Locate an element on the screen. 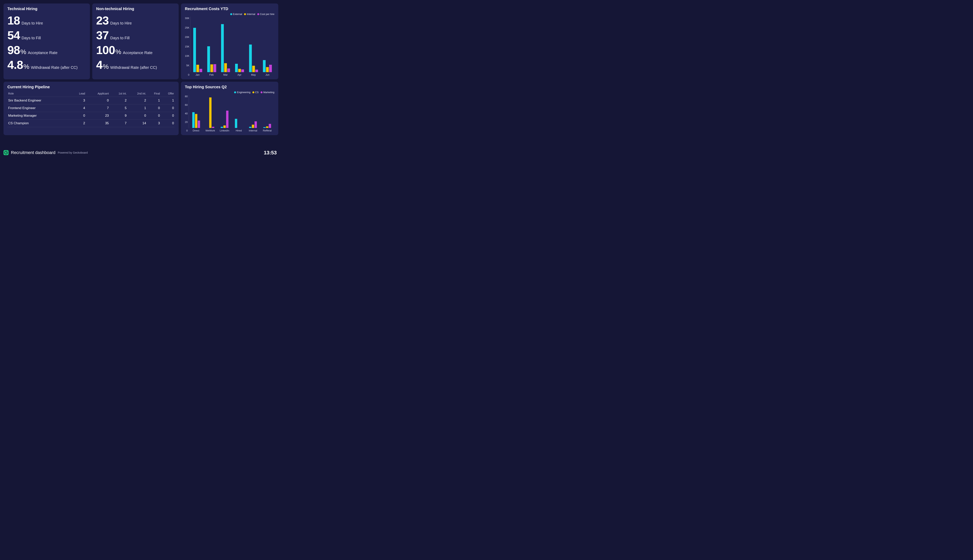 Image resolution: width=973 pixels, height=560 pixels. metric-label: Days to Hire is located at coordinates (121, 23).